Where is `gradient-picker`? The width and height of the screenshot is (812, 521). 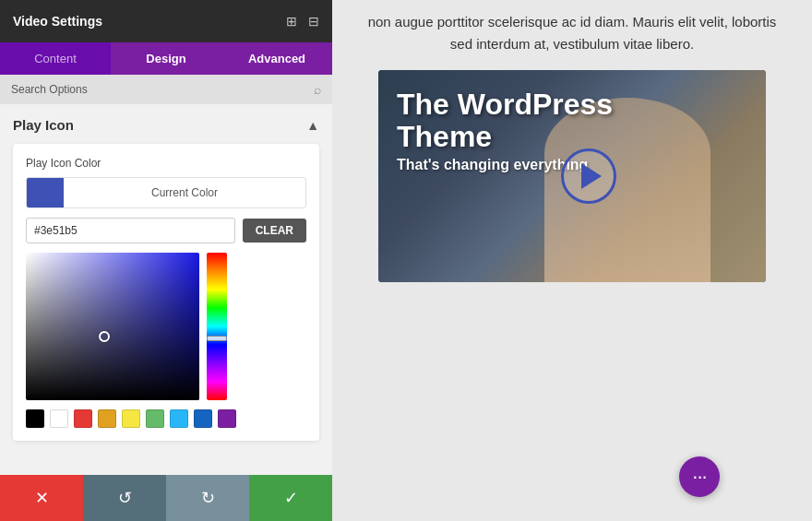 gradient-picker is located at coordinates (113, 326).